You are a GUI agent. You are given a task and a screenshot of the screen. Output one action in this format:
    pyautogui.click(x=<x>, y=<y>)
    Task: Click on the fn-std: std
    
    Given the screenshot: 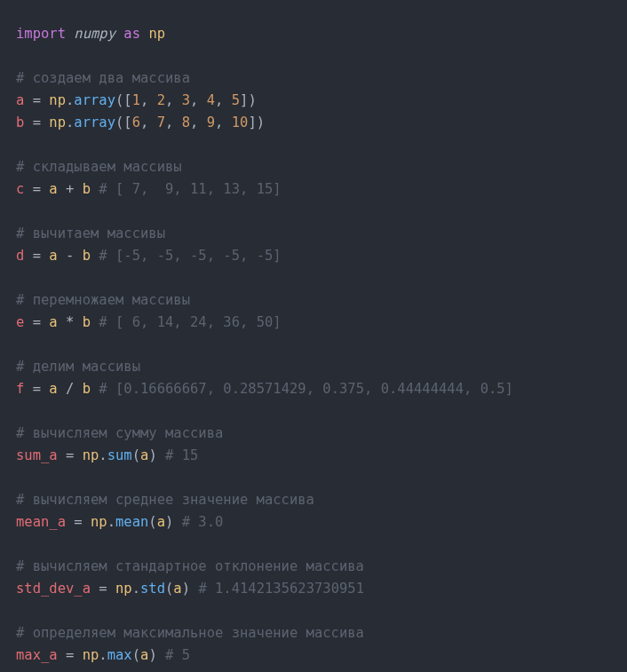 What is the action you would take?
    pyautogui.click(x=153, y=589)
    